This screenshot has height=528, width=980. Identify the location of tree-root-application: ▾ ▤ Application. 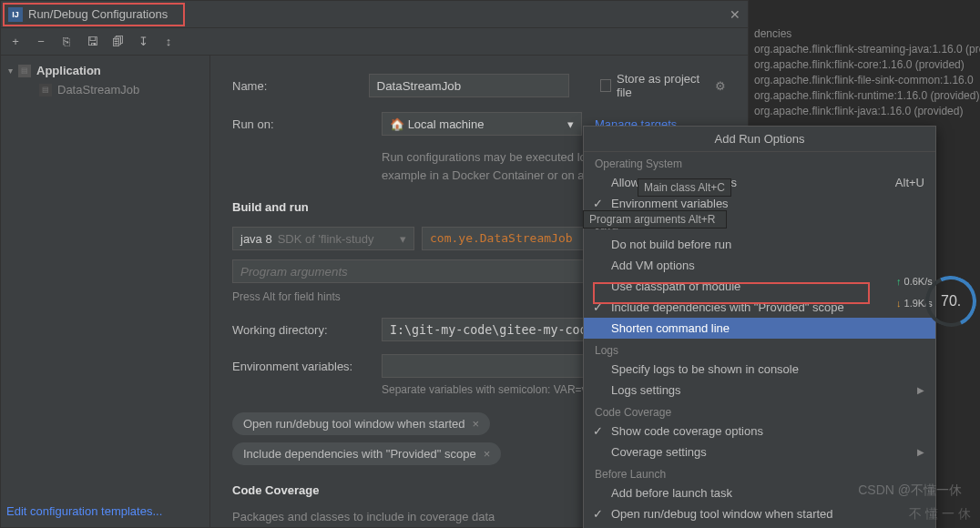
(106, 71).